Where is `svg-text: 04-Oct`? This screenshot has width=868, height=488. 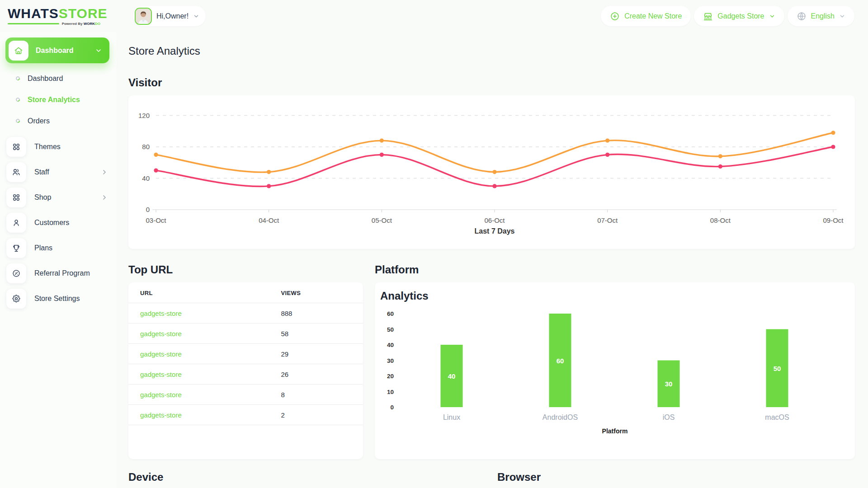 svg-text: 04-Oct is located at coordinates (269, 221).